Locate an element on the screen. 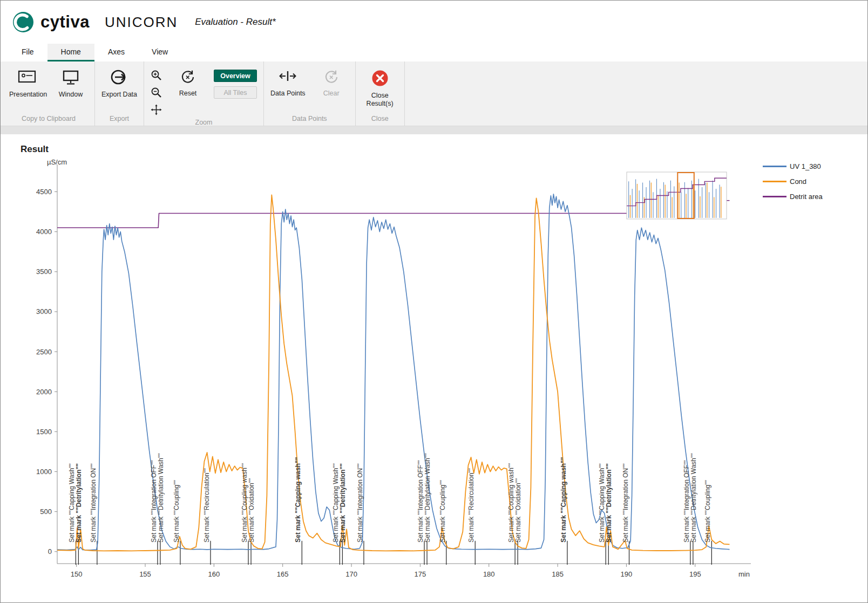  all-tiles-button: All Tiles is located at coordinates (235, 93).